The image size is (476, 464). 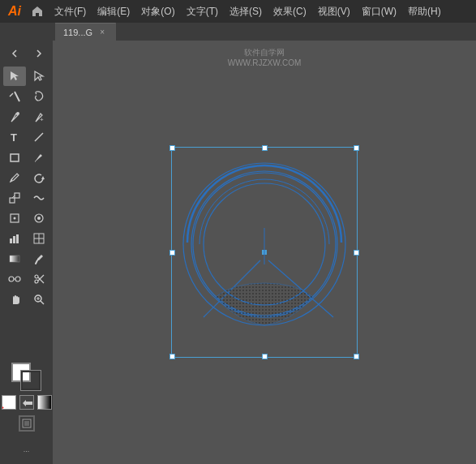 I want to click on stroke-color-swatch, so click(x=31, y=380).